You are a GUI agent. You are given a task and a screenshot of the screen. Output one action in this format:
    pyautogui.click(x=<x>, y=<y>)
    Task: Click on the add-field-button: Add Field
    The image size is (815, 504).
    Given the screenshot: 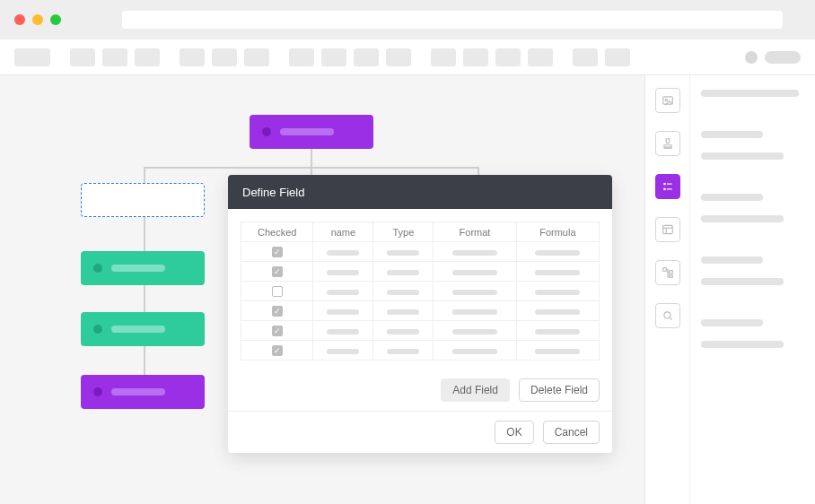 What is the action you would take?
    pyautogui.click(x=476, y=390)
    